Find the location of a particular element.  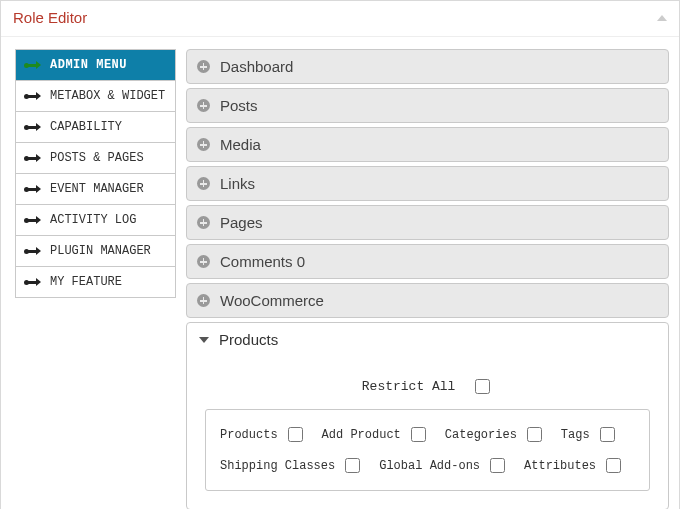

accordion-item-label: Media is located at coordinates (240, 144).